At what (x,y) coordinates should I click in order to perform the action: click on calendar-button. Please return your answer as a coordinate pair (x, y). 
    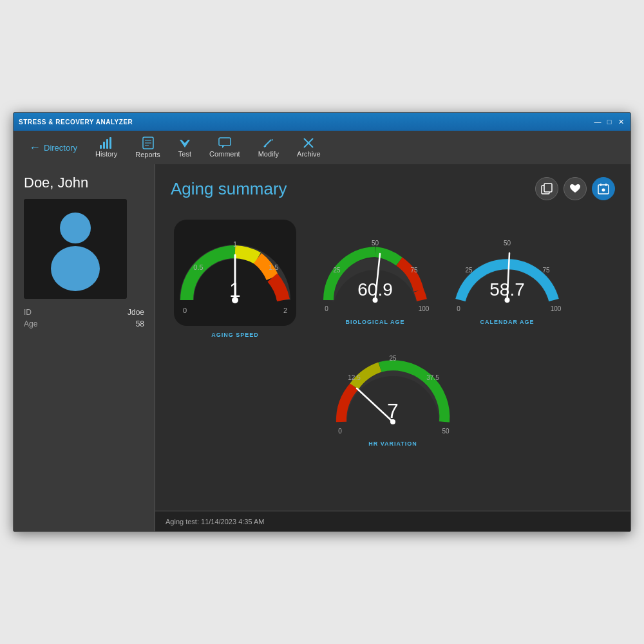
    Looking at the image, I should click on (603, 189).